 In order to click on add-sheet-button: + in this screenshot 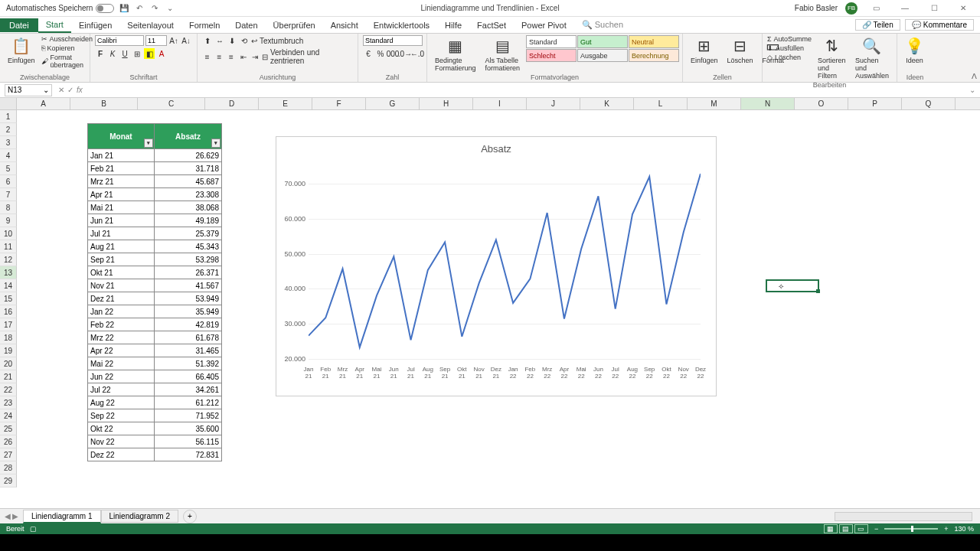, I will do `click(190, 517)`.